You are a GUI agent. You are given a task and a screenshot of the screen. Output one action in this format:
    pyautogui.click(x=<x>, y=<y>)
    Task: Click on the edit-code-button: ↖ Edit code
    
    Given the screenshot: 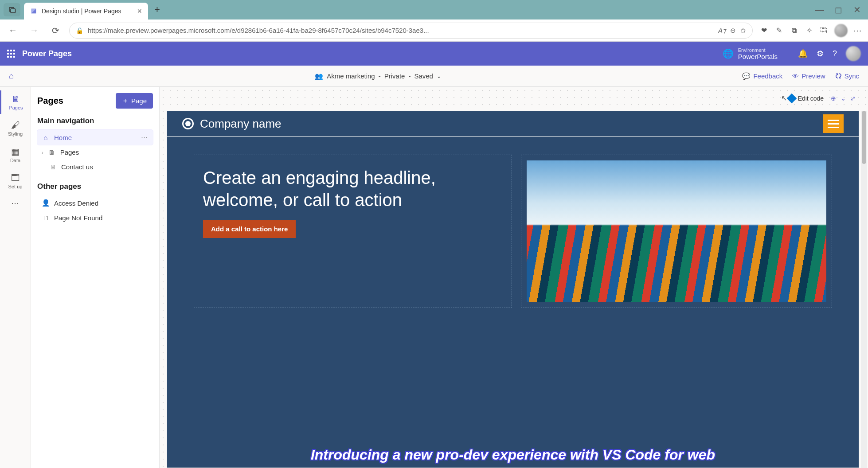 What is the action you would take?
    pyautogui.click(x=806, y=98)
    